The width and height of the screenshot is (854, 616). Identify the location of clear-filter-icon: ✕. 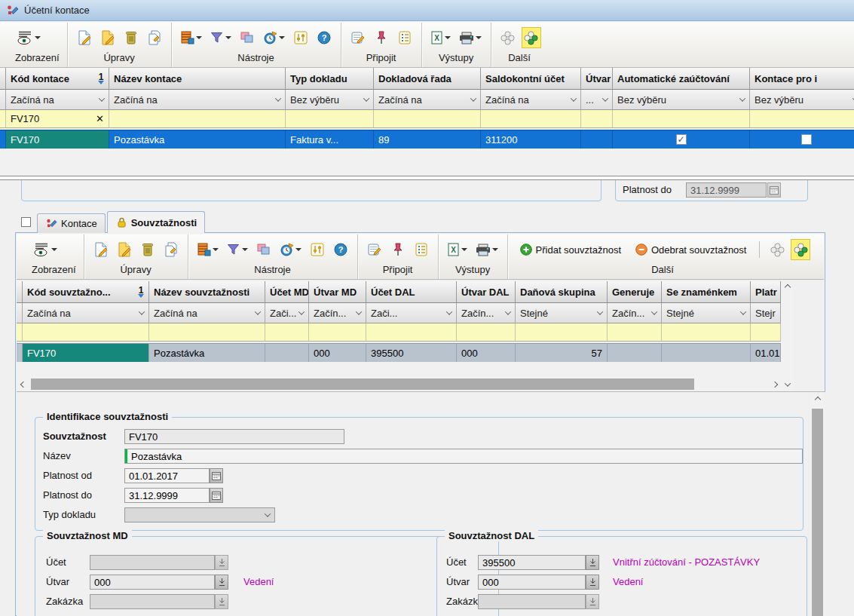
(99, 119).